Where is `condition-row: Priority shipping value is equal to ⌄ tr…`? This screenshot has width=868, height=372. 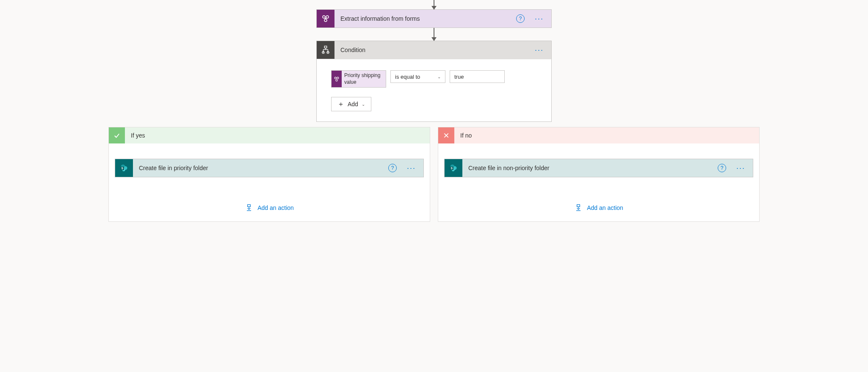
condition-row: Priority shipping value is equal to ⌄ tr… is located at coordinates (434, 79).